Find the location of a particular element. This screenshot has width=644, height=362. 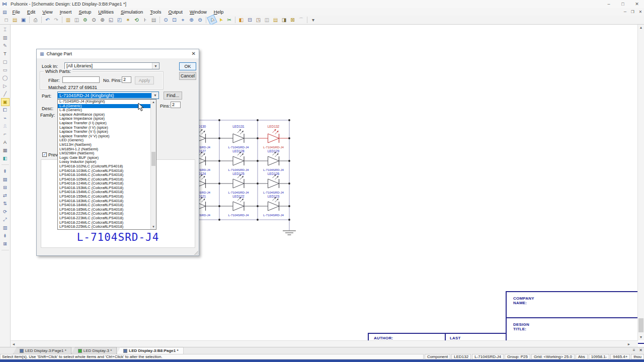

tab-led-display-3-b8-page1-: LED Display-3:B8:Page1 * is located at coordinates (150, 350).